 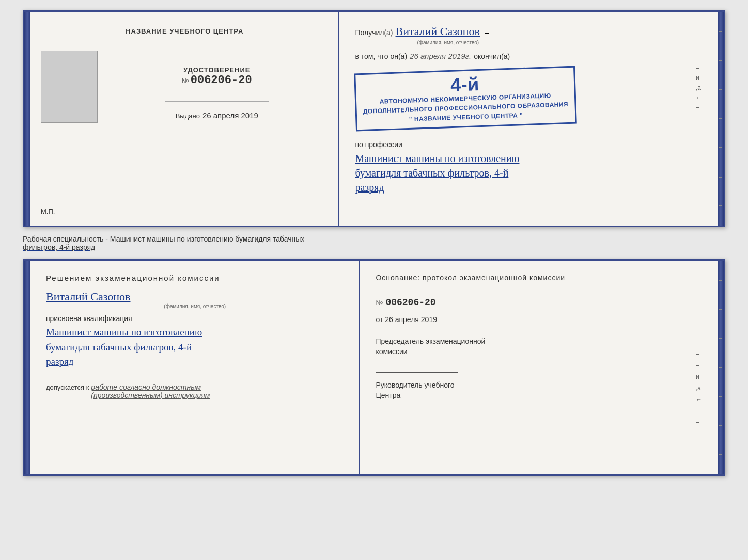 What do you see at coordinates (699, 78) in the screenshot?
I see `cert-i-label: и` at bounding box center [699, 78].